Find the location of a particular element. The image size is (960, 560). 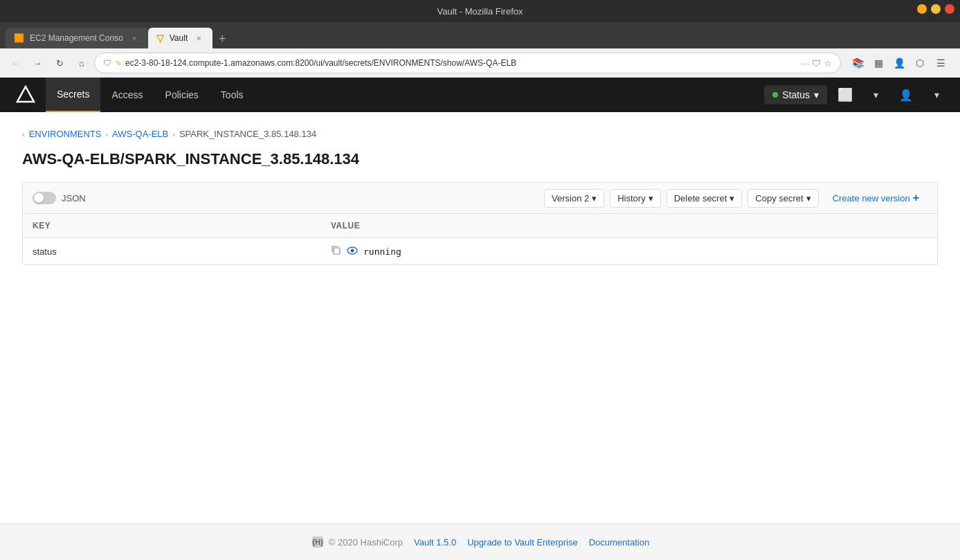

shield-btn: 🛡 is located at coordinates (817, 64).